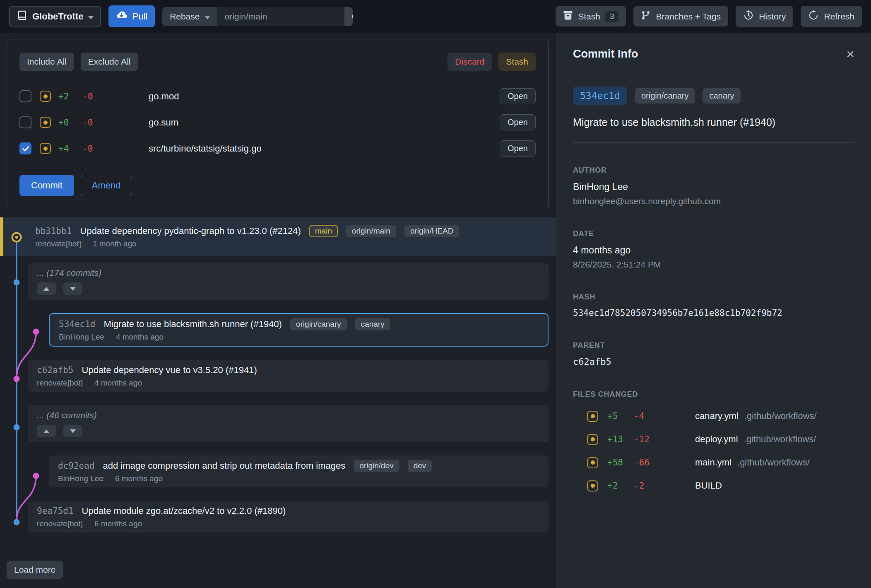  I want to click on branch-badge: origin/dev, so click(376, 466).